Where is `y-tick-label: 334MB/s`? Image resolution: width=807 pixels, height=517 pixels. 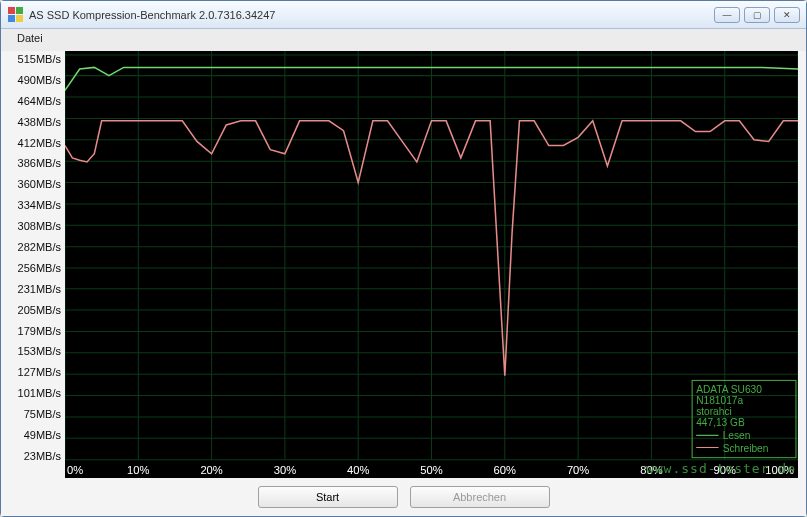
y-tick-label: 334MB/s is located at coordinates (35, 205).